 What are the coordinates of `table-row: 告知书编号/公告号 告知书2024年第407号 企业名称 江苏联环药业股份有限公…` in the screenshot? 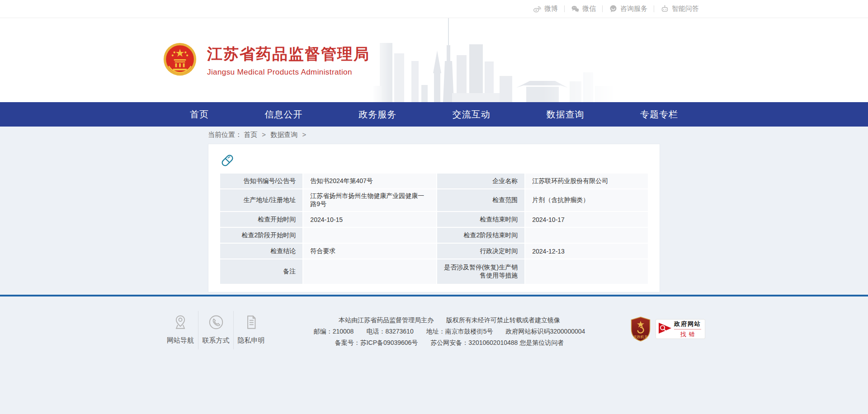 It's located at (434, 181).